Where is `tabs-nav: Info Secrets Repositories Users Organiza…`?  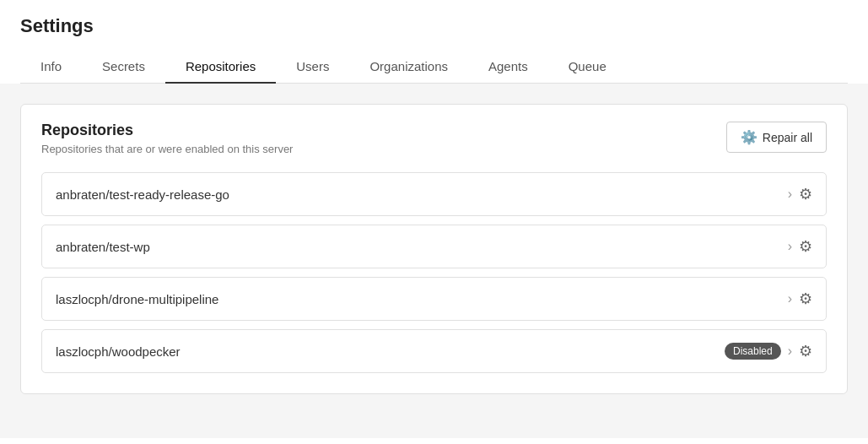 tabs-nav: Info Secrets Repositories Users Organiza… is located at coordinates (434, 68).